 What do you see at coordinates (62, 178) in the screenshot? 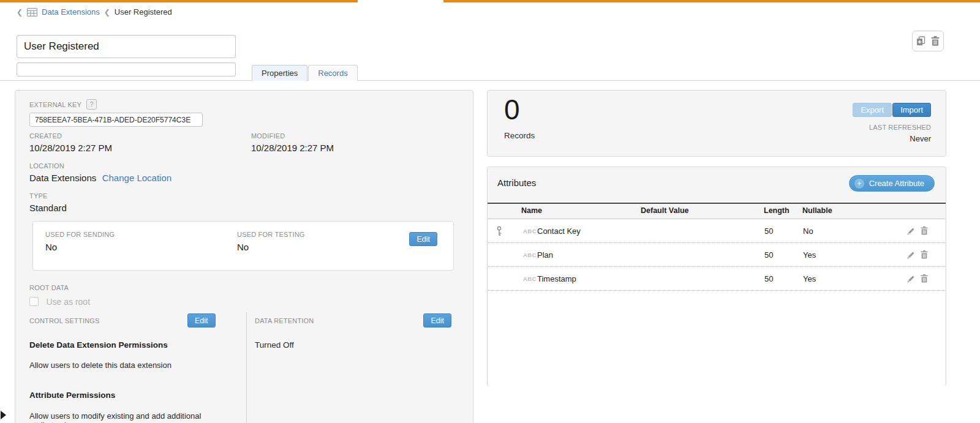
I see `location-value: Data Extensions` at bounding box center [62, 178].